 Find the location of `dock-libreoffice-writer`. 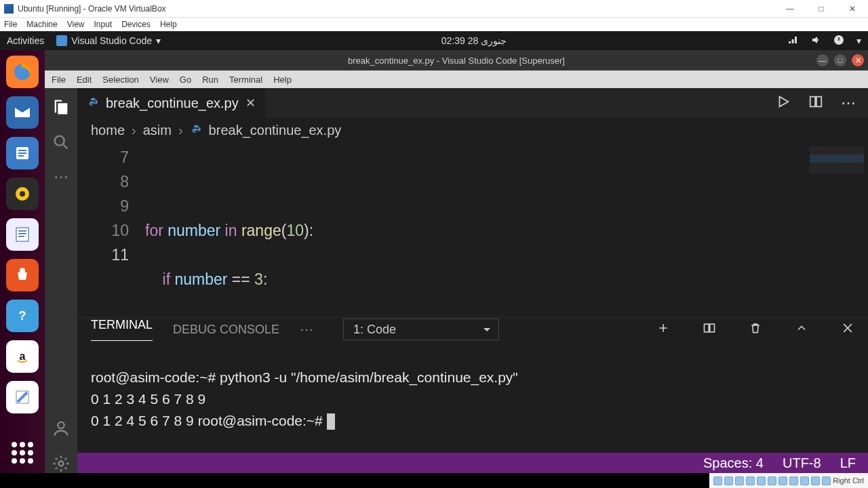

dock-libreoffice-writer is located at coordinates (22, 235).